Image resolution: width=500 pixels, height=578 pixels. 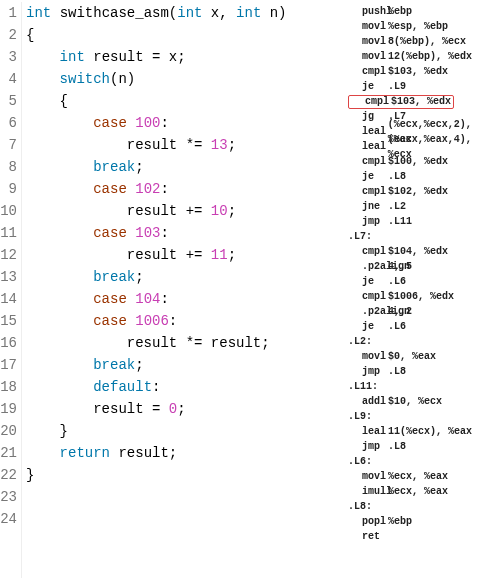 What do you see at coordinates (424, 236) in the screenshot?
I see `asm-label: .L7:` at bounding box center [424, 236].